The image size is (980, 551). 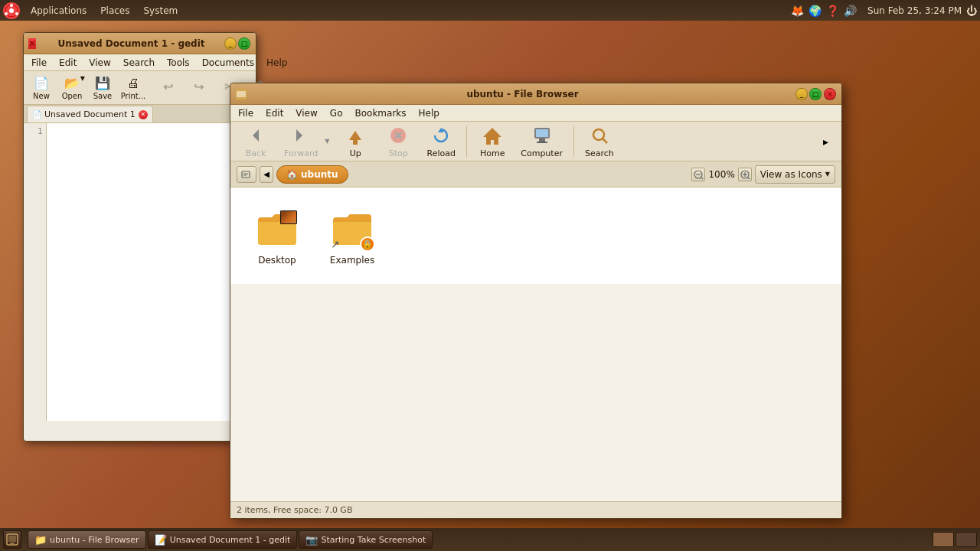 I want to click on gedit-menu-tools: Tools, so click(x=178, y=63).